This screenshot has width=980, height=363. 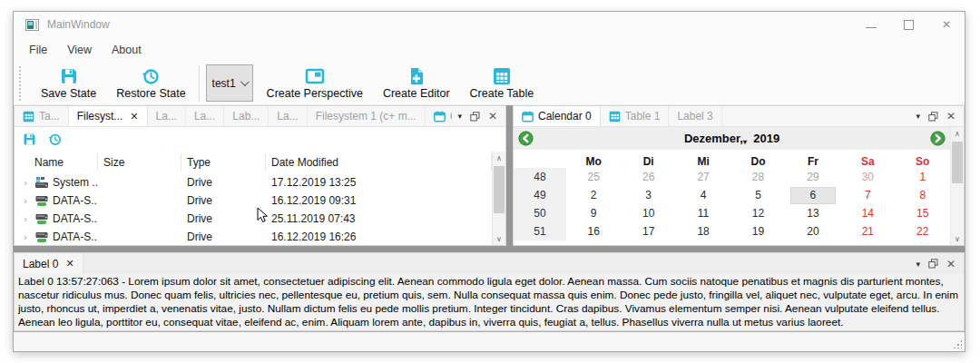 I want to click on horizontal-splitter, so click(x=489, y=249).